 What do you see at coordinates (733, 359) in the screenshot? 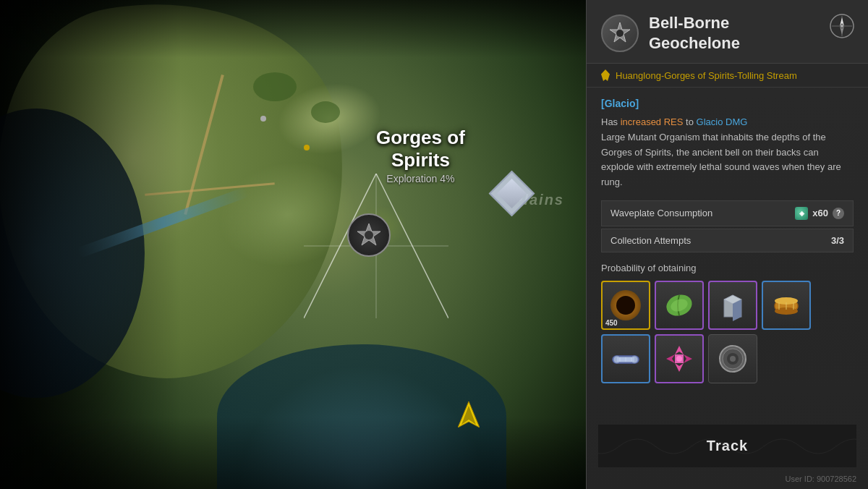
I see `prob-item-circle` at bounding box center [733, 359].